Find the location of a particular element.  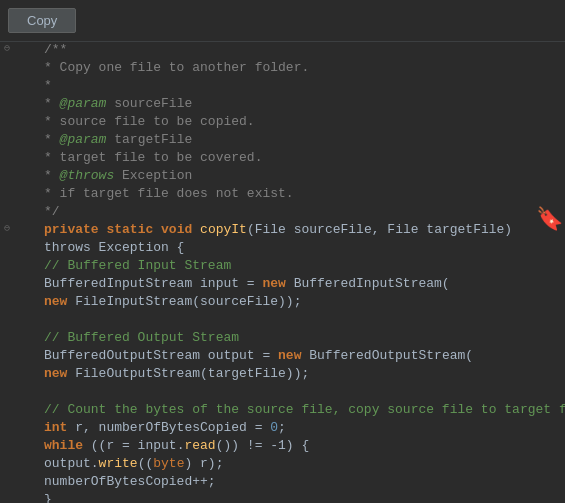

code-segment: * Copy one file to another folder. is located at coordinates (176, 68).